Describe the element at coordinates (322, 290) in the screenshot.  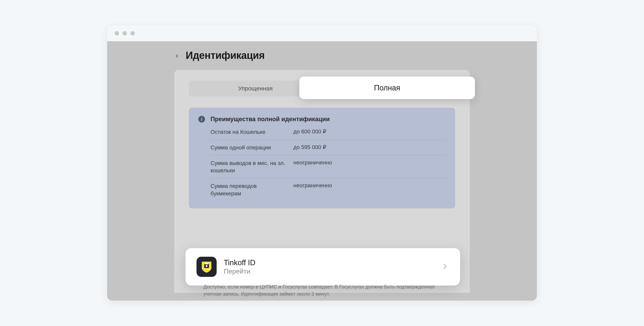
I see `footnote-text: Доступно, если номер в ЦУПИС и Госуслуга…` at that location.